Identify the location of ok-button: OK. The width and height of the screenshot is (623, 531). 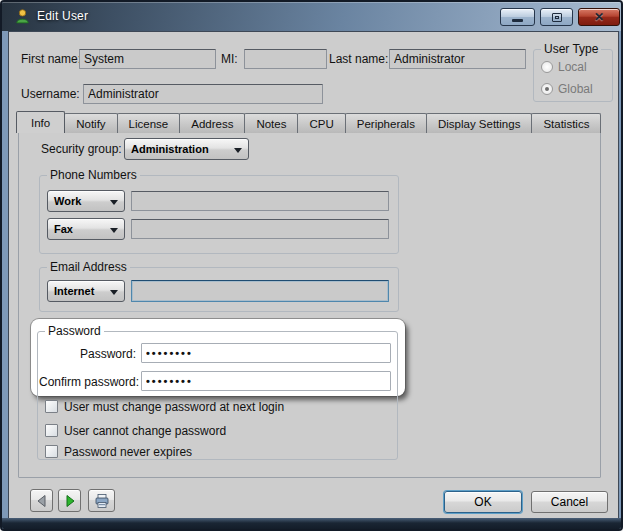
(483, 502).